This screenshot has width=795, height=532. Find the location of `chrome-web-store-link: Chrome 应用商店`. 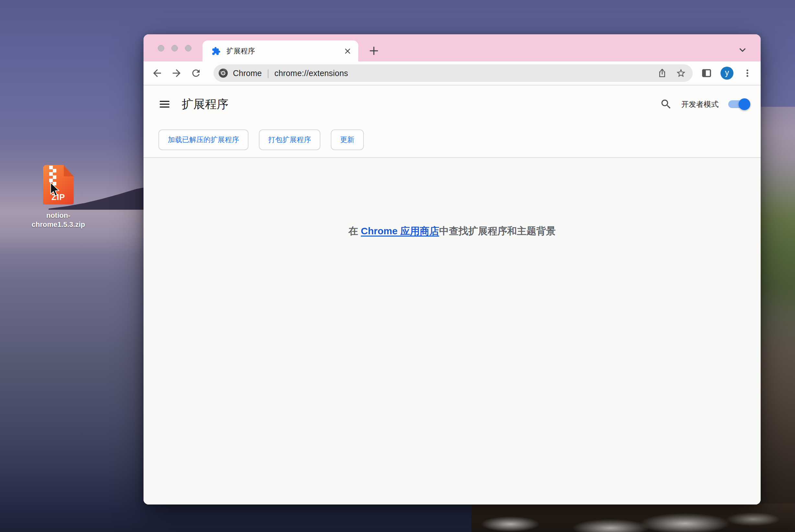

chrome-web-store-link: Chrome 应用商店 is located at coordinates (400, 231).